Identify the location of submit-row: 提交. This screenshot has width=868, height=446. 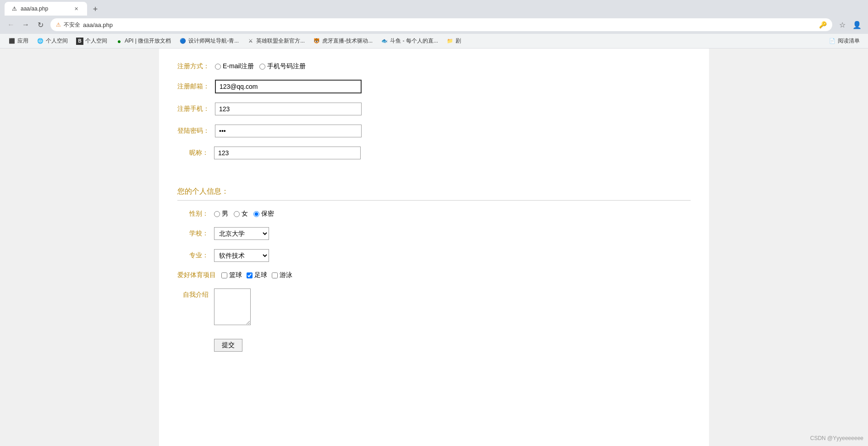
(434, 343).